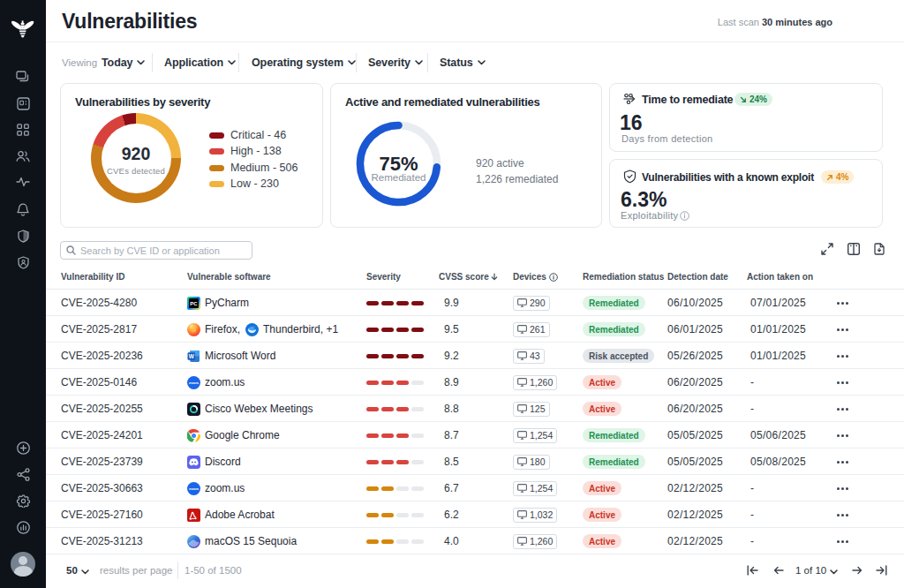 Image resolution: width=904 pixels, height=588 pixels. I want to click on svg-text: W, so click(192, 357).